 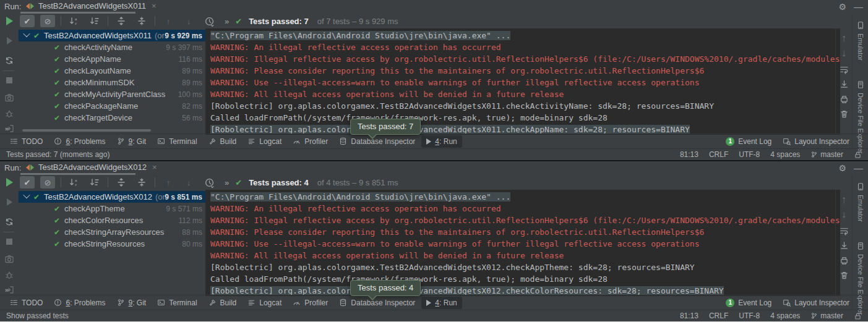 What do you see at coordinates (112, 94) in the screenshot?
I see `tree-row: ✔checkMyActivityParentClass100 ms` at bounding box center [112, 94].